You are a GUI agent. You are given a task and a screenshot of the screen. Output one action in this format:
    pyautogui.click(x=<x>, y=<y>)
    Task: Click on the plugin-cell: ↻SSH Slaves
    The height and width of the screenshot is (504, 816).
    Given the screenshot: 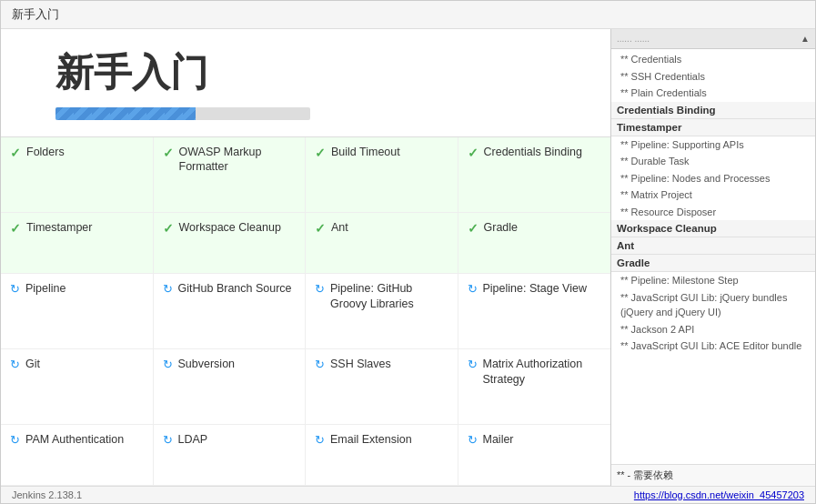 What is the action you would take?
    pyautogui.click(x=382, y=388)
    